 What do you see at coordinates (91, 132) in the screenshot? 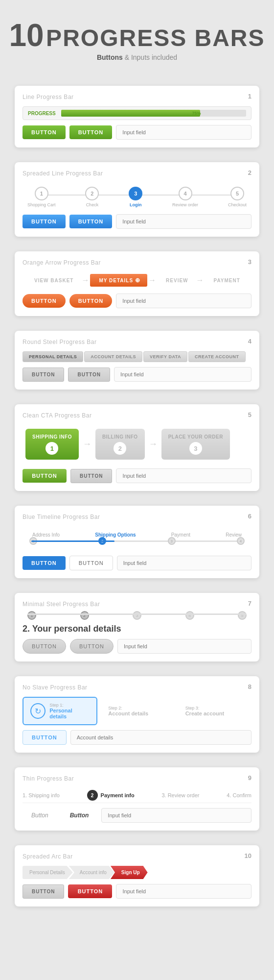
I see `card-1-btn-2: BUTTON` at bounding box center [91, 132].